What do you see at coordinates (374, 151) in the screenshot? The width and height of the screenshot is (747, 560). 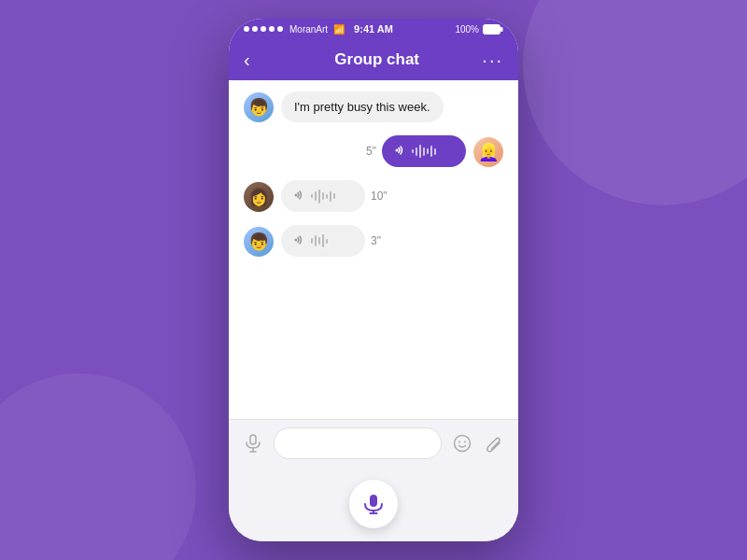 I see `message-row: 5"` at bounding box center [374, 151].